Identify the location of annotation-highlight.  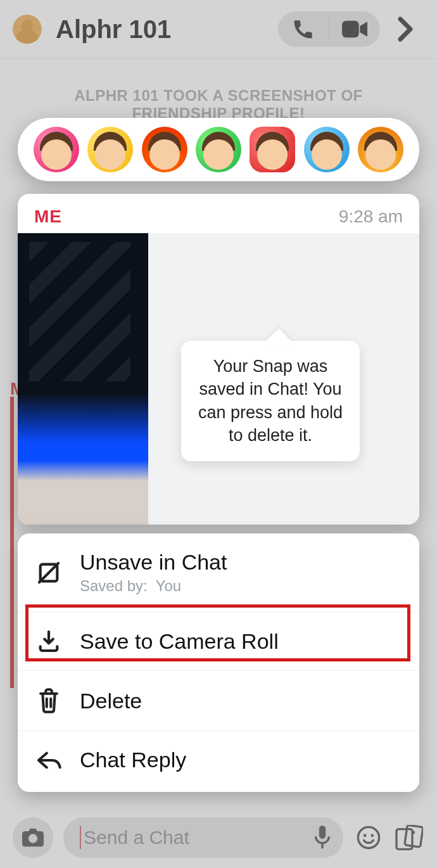
(218, 633).